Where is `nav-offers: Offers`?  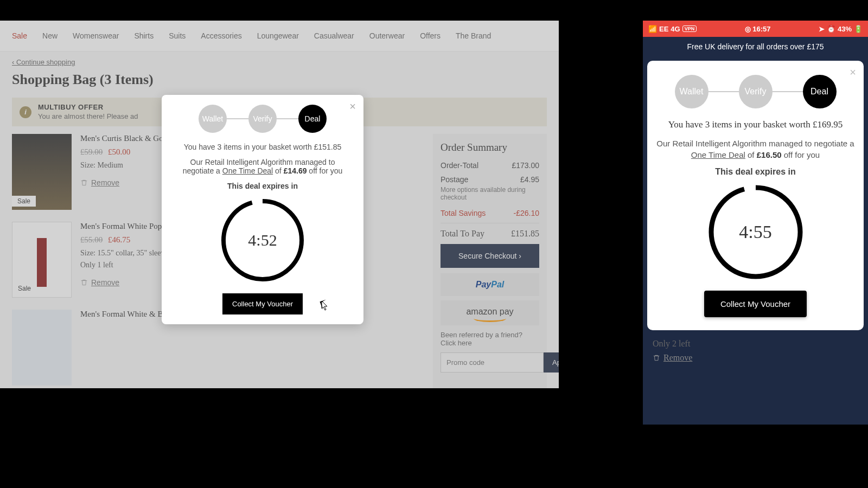 nav-offers: Offers is located at coordinates (430, 36).